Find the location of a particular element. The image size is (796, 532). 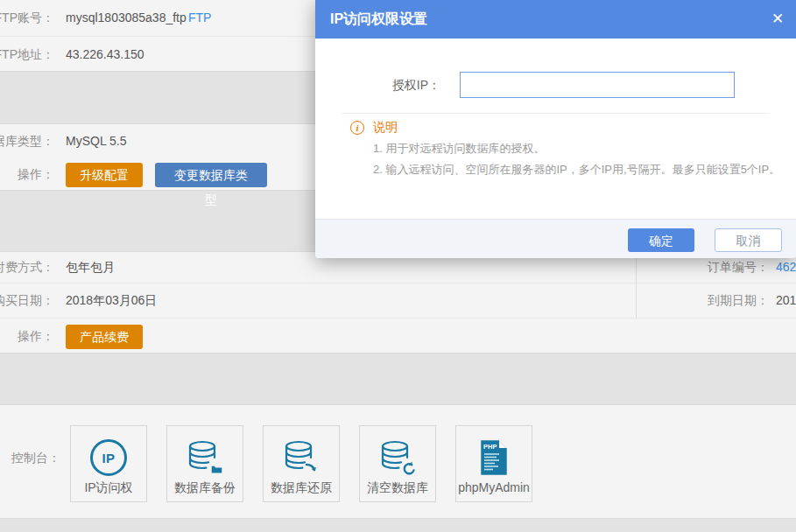

console-card-ip-access: IP IP访问权 is located at coordinates (109, 464).